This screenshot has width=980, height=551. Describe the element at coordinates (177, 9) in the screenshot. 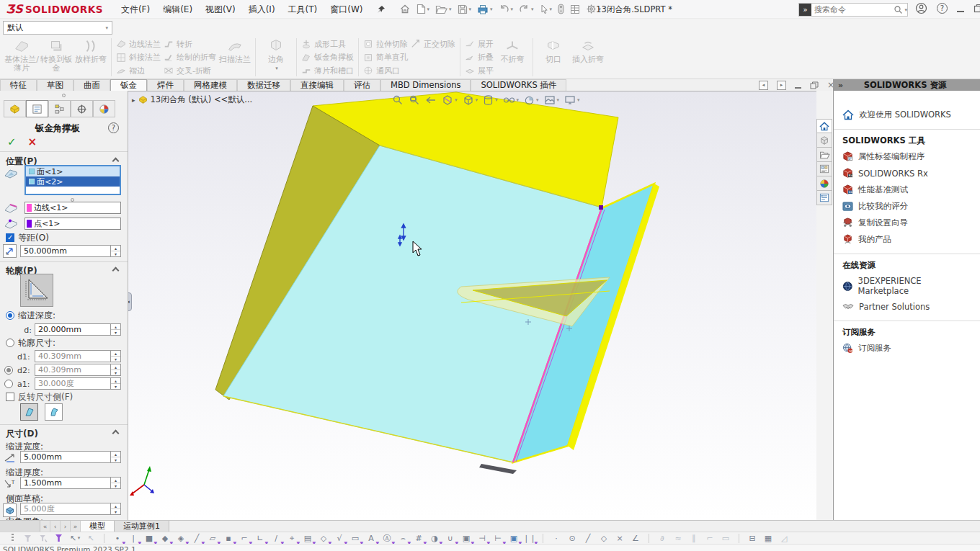

I see `menu-edit: 编辑(E)` at that location.